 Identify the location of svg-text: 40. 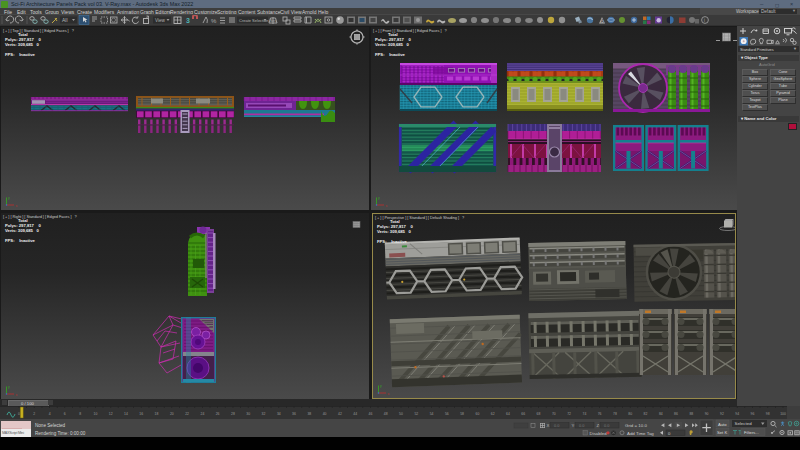
(325, 414).